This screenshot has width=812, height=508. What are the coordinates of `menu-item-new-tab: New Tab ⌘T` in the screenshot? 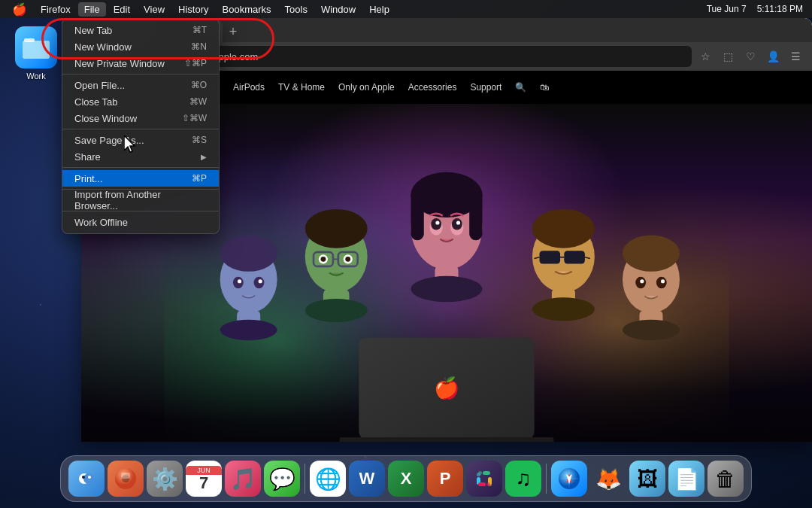 It's located at (141, 30).